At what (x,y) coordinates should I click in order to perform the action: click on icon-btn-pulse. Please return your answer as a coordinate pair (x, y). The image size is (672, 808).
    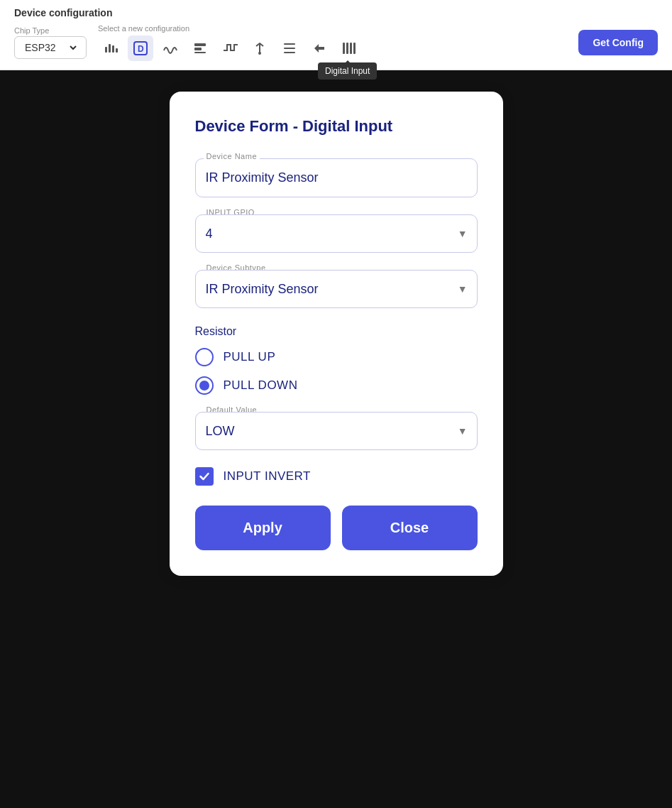
    Looking at the image, I should click on (230, 48).